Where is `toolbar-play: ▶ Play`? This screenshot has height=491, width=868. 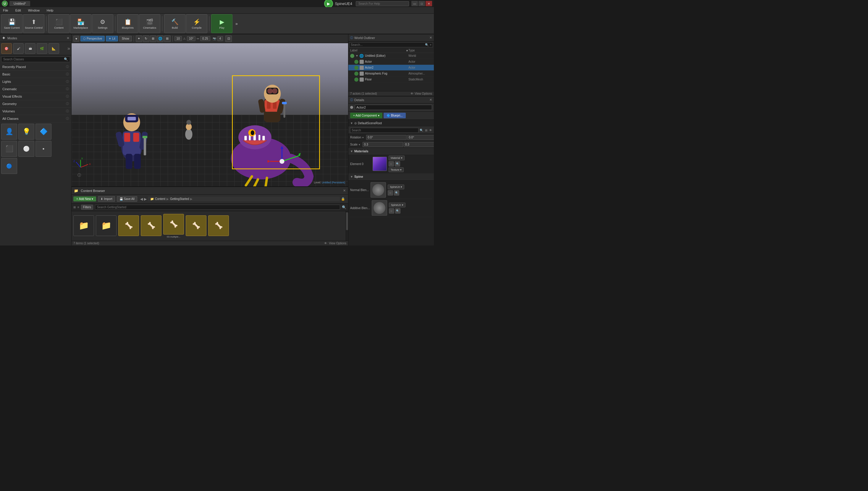
toolbar-play: ▶ Play is located at coordinates (222, 24).